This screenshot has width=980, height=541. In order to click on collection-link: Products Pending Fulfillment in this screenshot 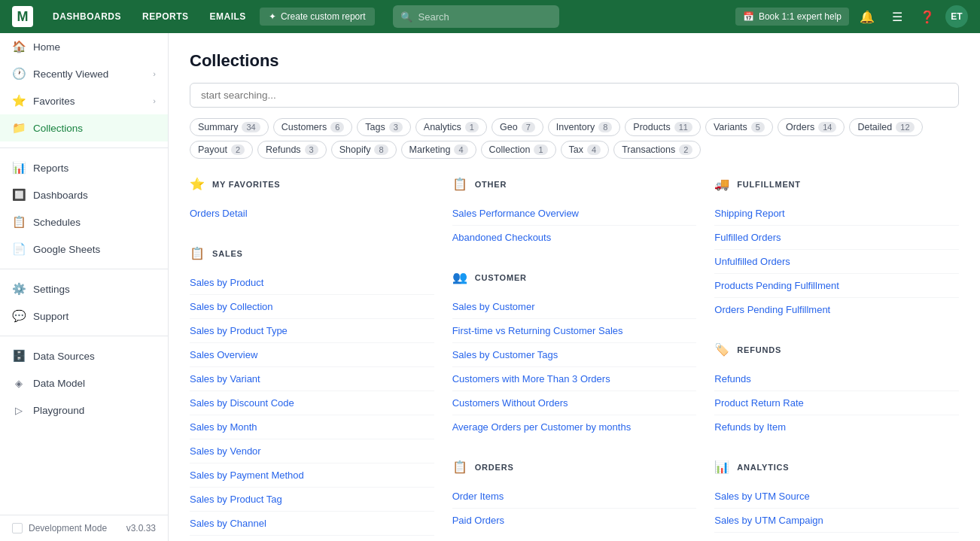, I will do `click(837, 286)`.